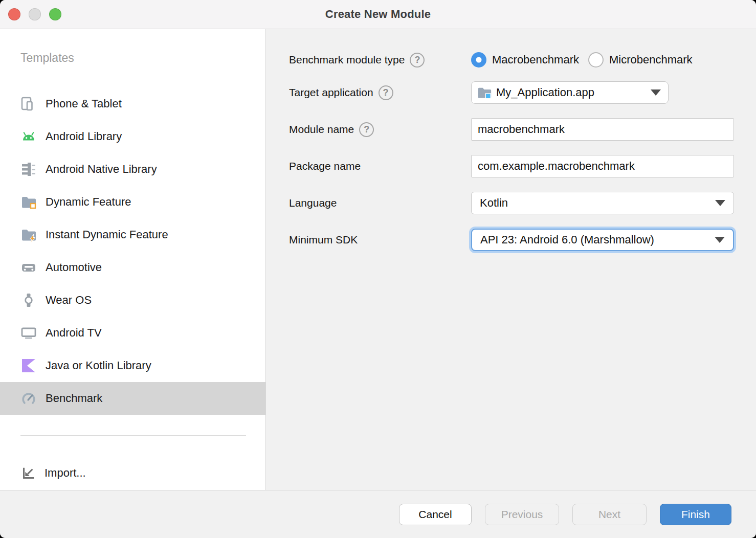  I want to click on sidebar-item-label: Instant Dynamic Feature, so click(107, 235).